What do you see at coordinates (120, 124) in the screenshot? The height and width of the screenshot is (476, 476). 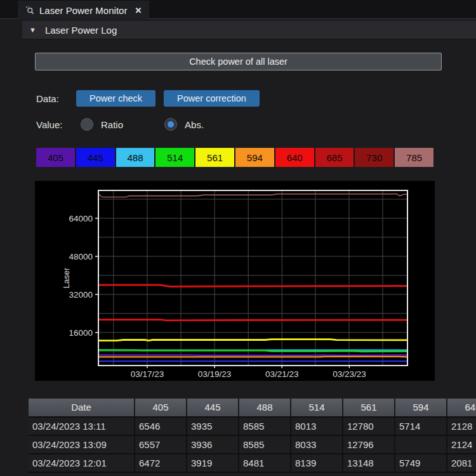 I see `value-row: Value: Ratio Abs.` at bounding box center [120, 124].